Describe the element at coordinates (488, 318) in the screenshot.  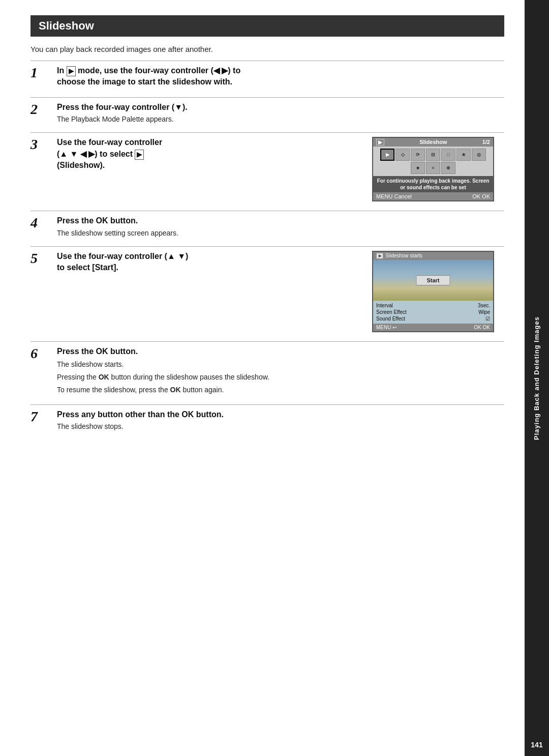
I see `ss-sound-effect-value: ☑` at that location.